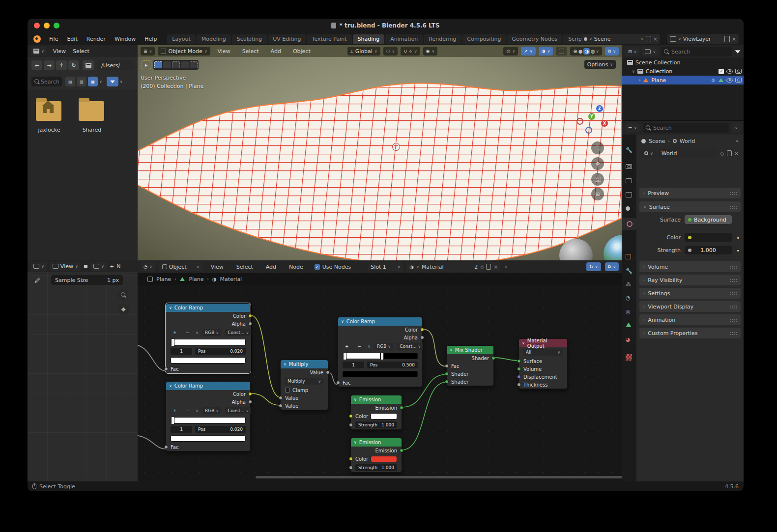 This screenshot has height=532, width=777. What do you see at coordinates (302, 51) in the screenshot?
I see `vp-menu-object: Object` at bounding box center [302, 51].